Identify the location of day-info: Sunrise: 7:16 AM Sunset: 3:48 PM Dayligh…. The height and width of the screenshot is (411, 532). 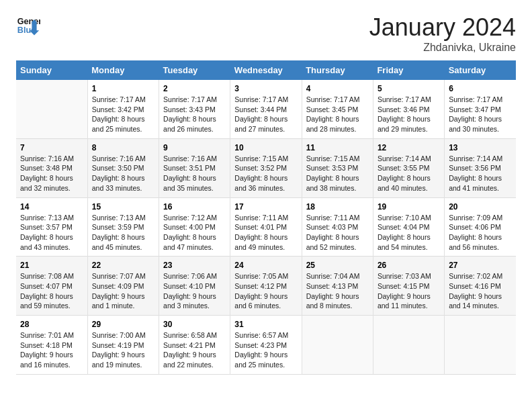
(52, 173).